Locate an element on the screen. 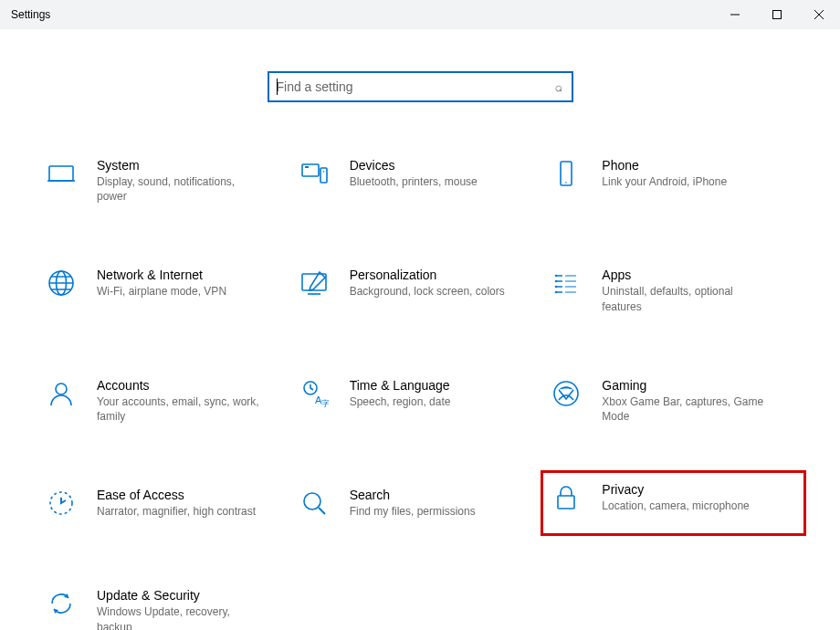 The image size is (840, 630). network-icon is located at coordinates (61, 283).